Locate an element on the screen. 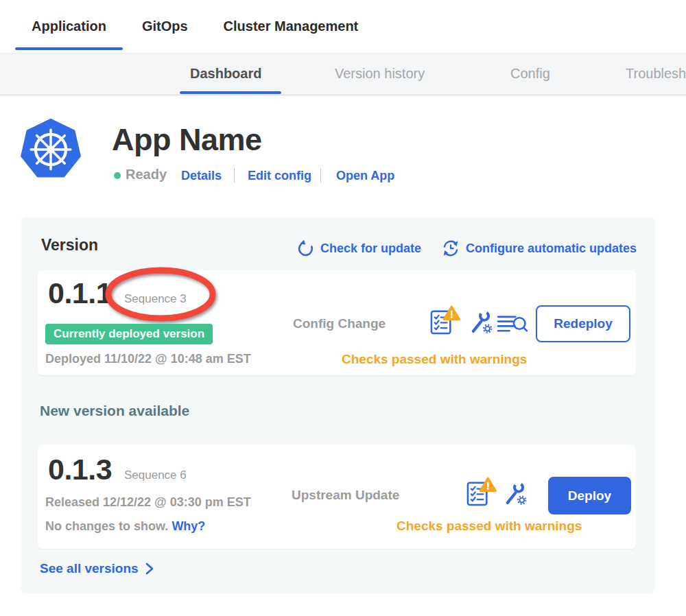 This screenshot has height=616, width=686. tab-gitops: GitOps is located at coordinates (165, 26).